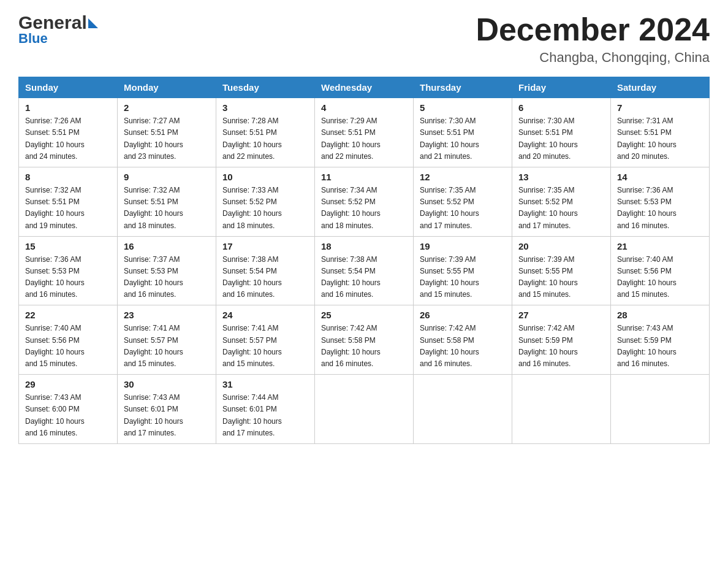 The image size is (728, 563). Describe the element at coordinates (266, 132) in the screenshot. I see `calendar-cell: 3Sunrise: 7:28 AMSunset: 5:51 PMDaylight…` at that location.